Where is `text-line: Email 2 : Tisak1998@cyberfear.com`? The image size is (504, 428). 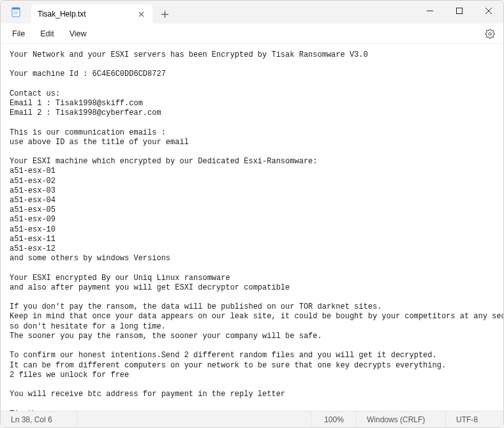
text-line: Email 2 : Tisak1998@cyberfear.com is located at coordinates (85, 113).